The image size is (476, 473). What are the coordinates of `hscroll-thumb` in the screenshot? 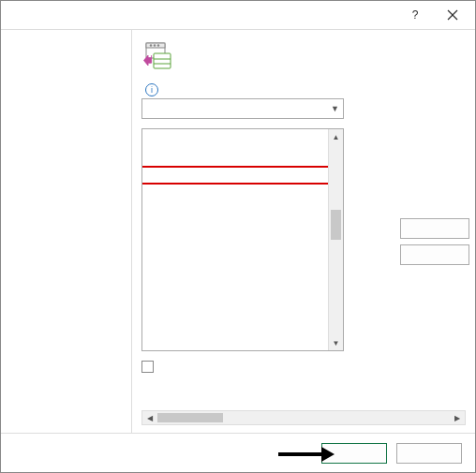 It's located at (190, 418).